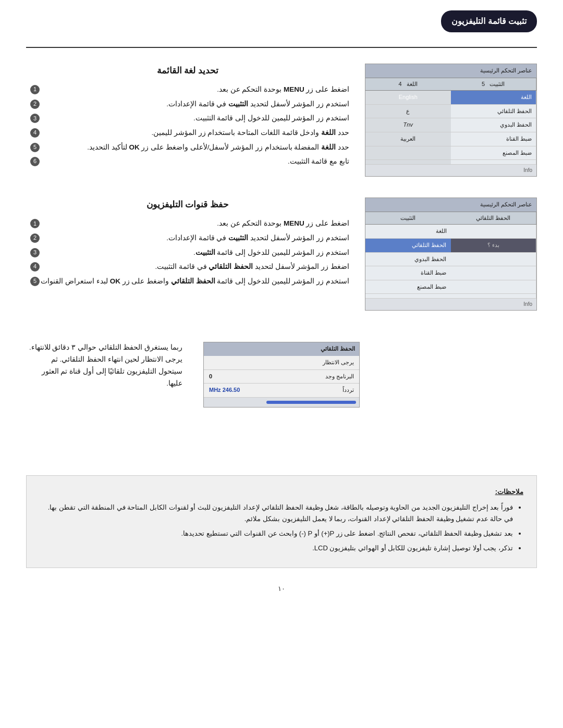  I want to click on scan-panel-header: الحفظ التلقائي, so click(282, 349).